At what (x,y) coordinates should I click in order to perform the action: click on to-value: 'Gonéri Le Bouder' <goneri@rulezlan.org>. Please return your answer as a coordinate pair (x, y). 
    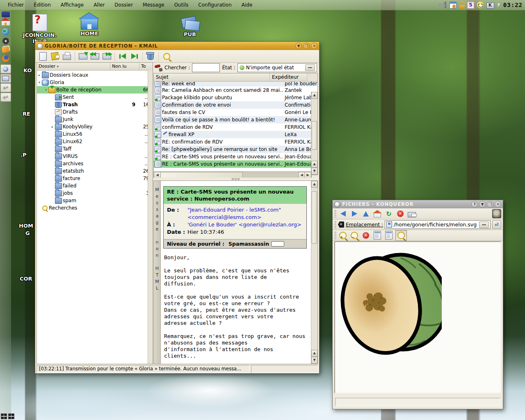
    Looking at the image, I should click on (244, 225).